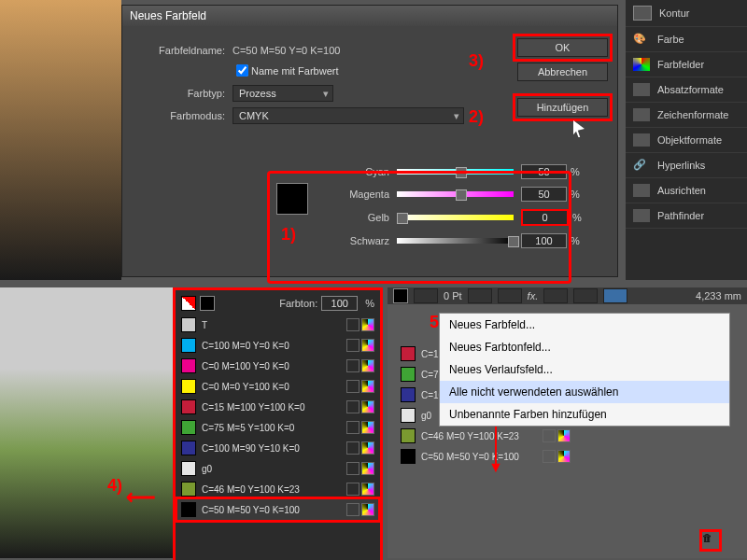 Image resolution: width=747 pixels, height=560 pixels. What do you see at coordinates (286, 50) in the screenshot?
I see `name-value: C=50 M=50 Y=0 K=100` at bounding box center [286, 50].